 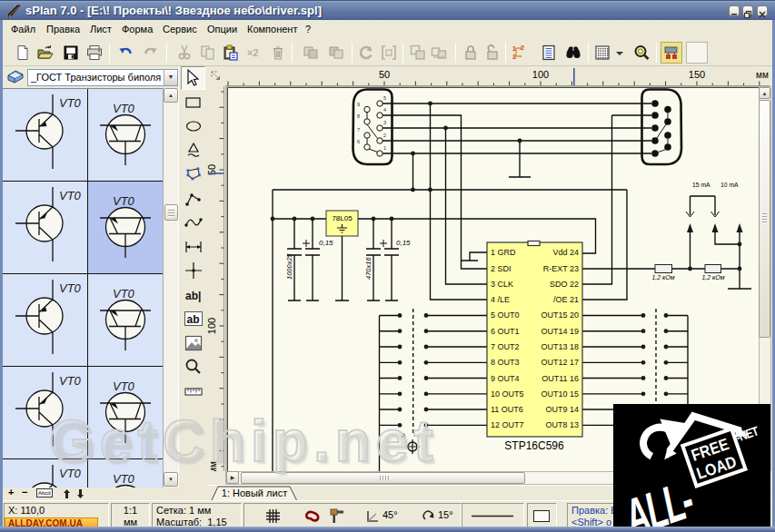 What do you see at coordinates (730, 185) in the screenshot?
I see `svg-text: 10 mA` at bounding box center [730, 185].